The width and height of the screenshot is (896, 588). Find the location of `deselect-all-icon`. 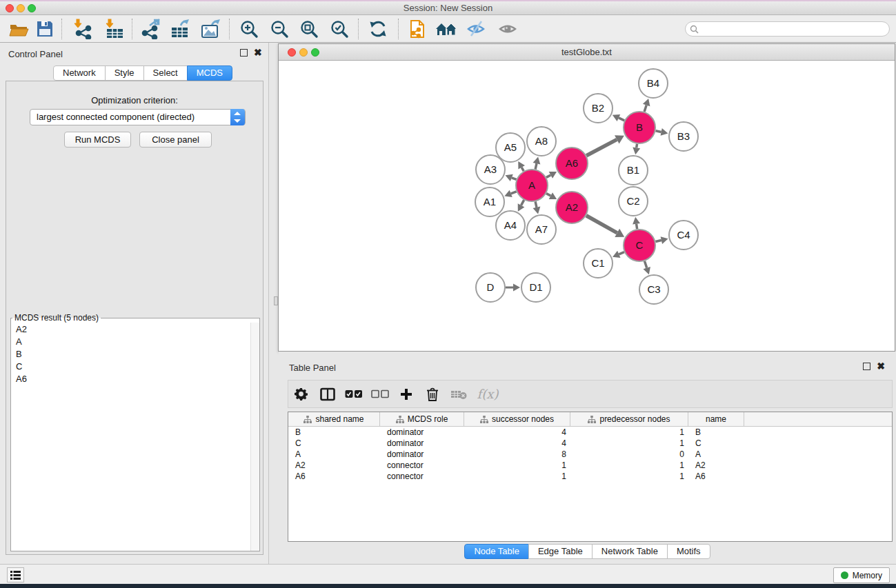

deselect-all-icon is located at coordinates (380, 394).